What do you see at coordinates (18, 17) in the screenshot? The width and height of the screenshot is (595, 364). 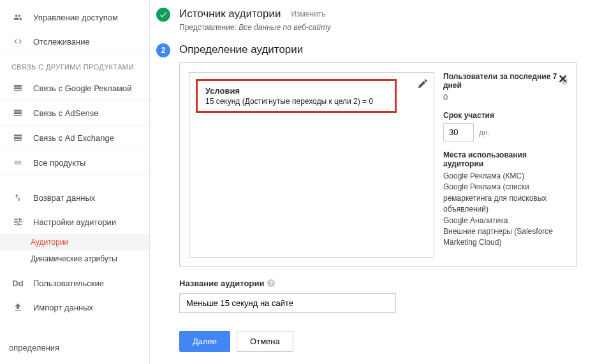 I see `people-icon` at bounding box center [18, 17].